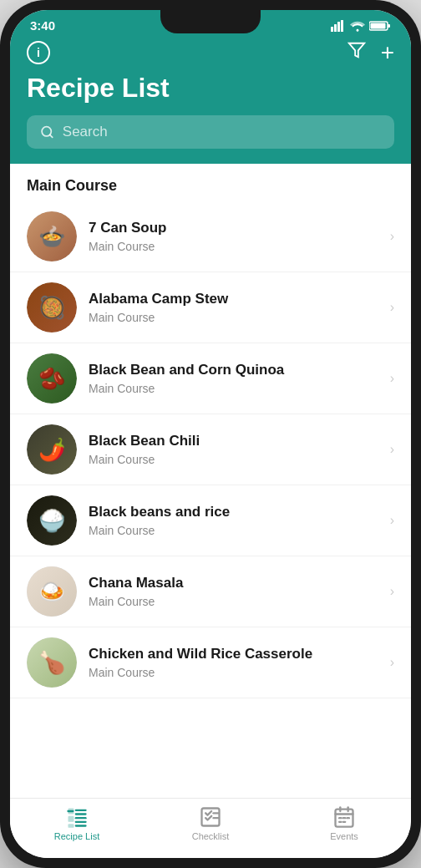 Image resolution: width=421 pixels, height=868 pixels. I want to click on recipe-name: Black Bean and Corn Quinoa, so click(236, 370).